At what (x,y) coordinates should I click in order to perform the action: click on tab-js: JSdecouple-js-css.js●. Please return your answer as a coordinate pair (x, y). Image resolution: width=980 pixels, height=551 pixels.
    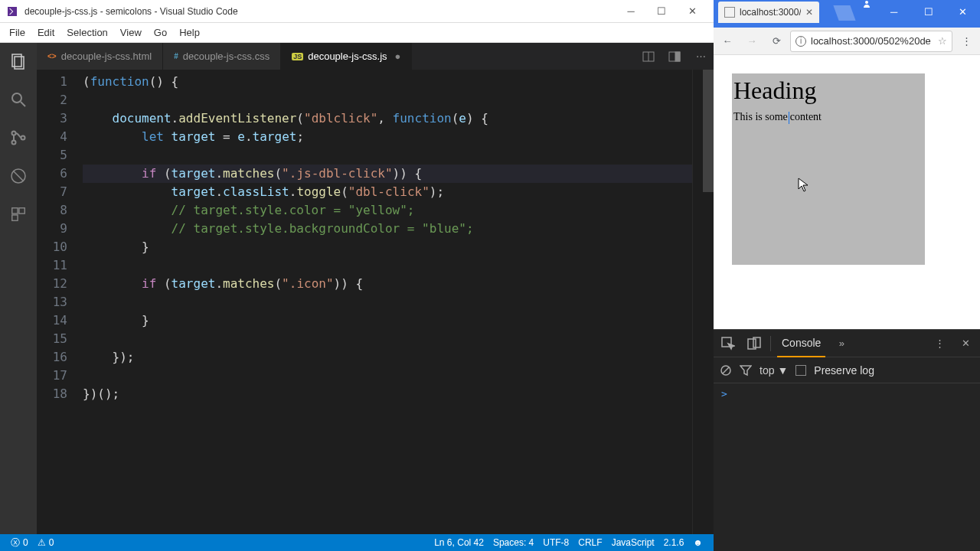
    Looking at the image, I should click on (346, 57).